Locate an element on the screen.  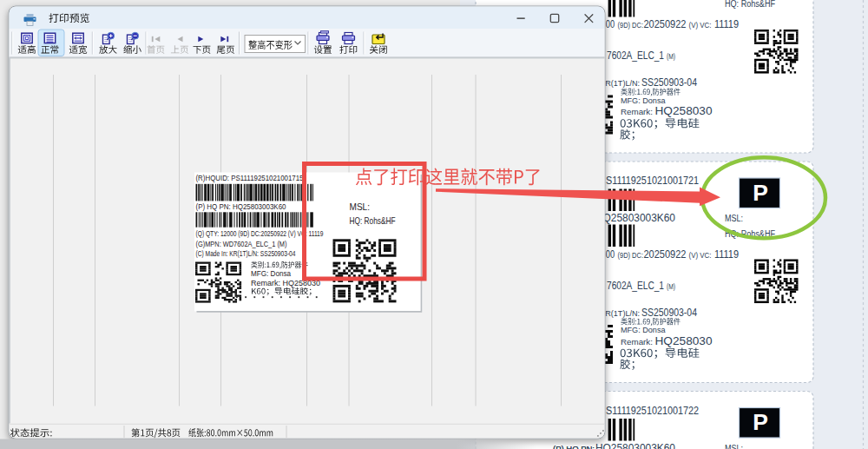
svg-text: S11119251021001721 is located at coordinates (653, 181).